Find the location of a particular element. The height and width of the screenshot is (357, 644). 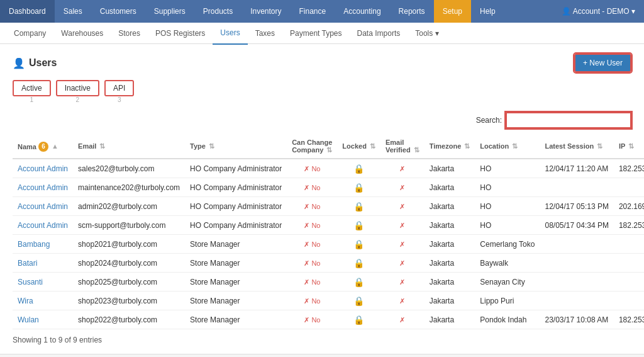

sort-icon-locked: ⇅ is located at coordinates (372, 146).